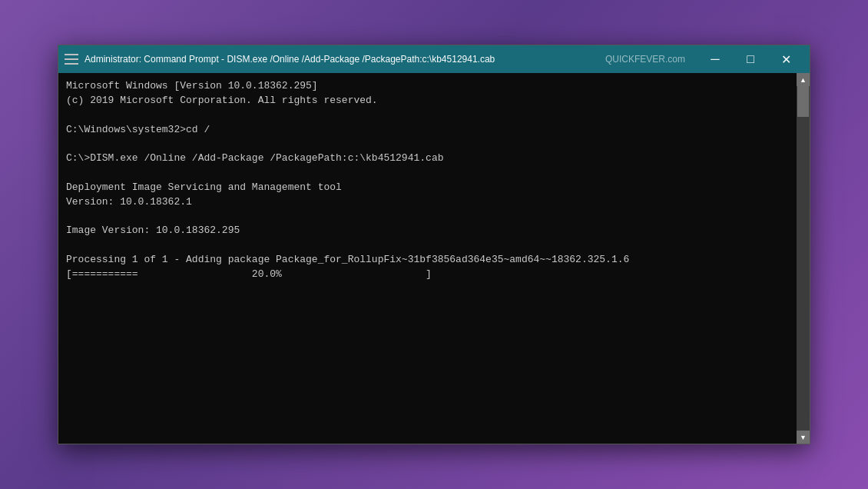 This screenshot has height=489, width=868. Describe the element at coordinates (345, 59) in the screenshot. I see `window-title: Administrator: Command Prompt - DISM.exe…` at that location.